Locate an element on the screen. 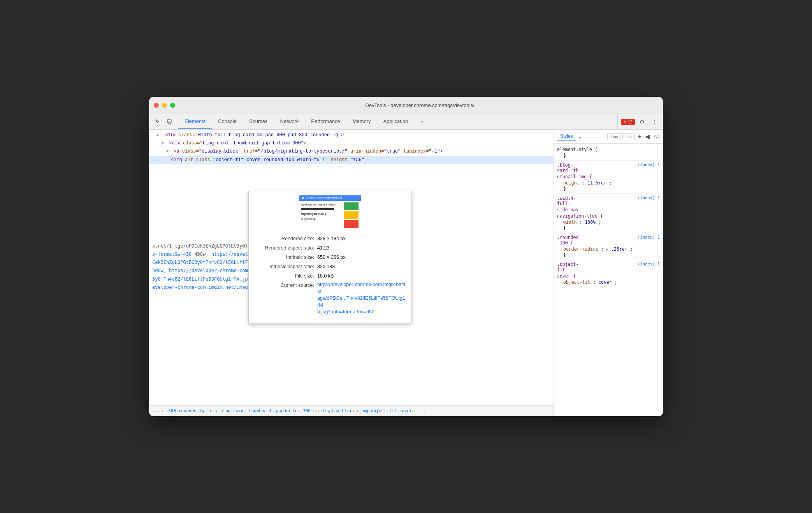  title-bar: DevTools - developer.chrome.com/tags/dev… is located at coordinates (406, 105).